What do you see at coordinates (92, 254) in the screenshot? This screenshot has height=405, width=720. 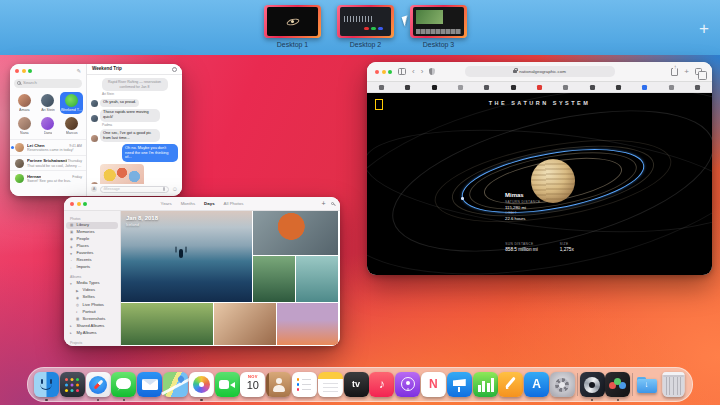 I see `photos-sidebar-item: ♥ Favorites` at bounding box center [92, 254].